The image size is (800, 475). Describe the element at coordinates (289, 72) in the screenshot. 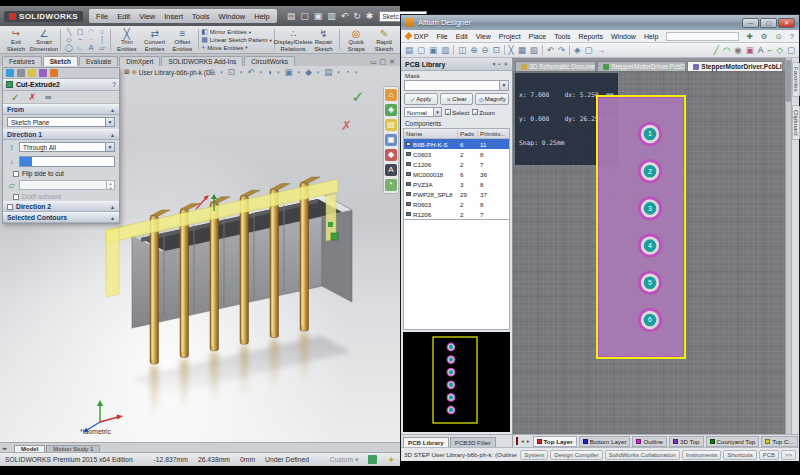

I see `view-orientation-icon: ▣` at that location.